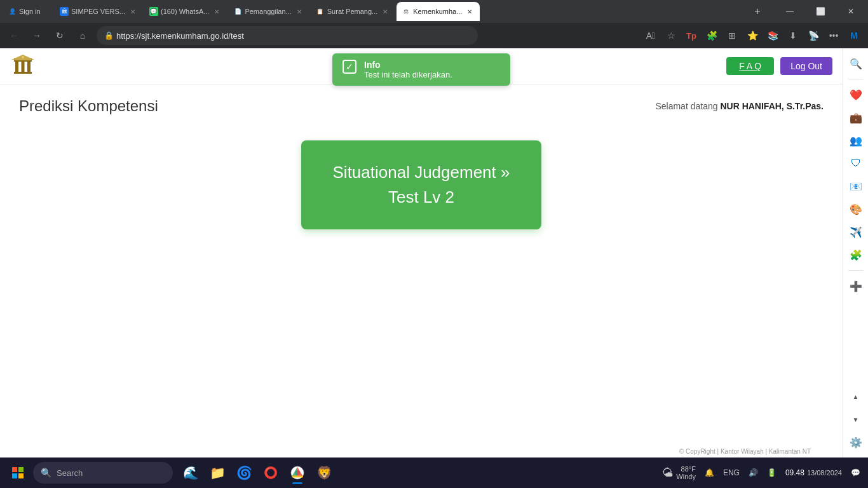 This screenshot has height=488, width=868. Describe the element at coordinates (856, 232) in the screenshot. I see `telegram-sidebar-icon: ✈️` at that location.